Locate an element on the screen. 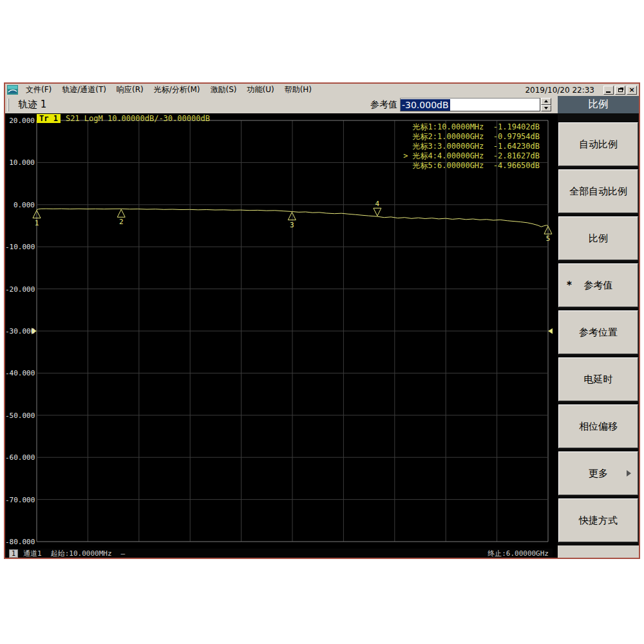 This screenshot has height=644, width=644. softkey-button-9: 快捷方式 is located at coordinates (598, 520).